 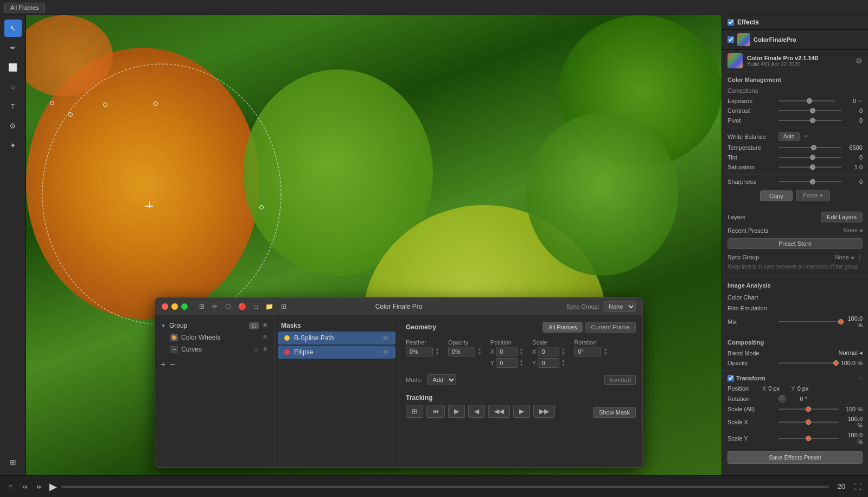 What do you see at coordinates (789, 137) in the screenshot?
I see `wb-auto-btn: Auto` at bounding box center [789, 137].